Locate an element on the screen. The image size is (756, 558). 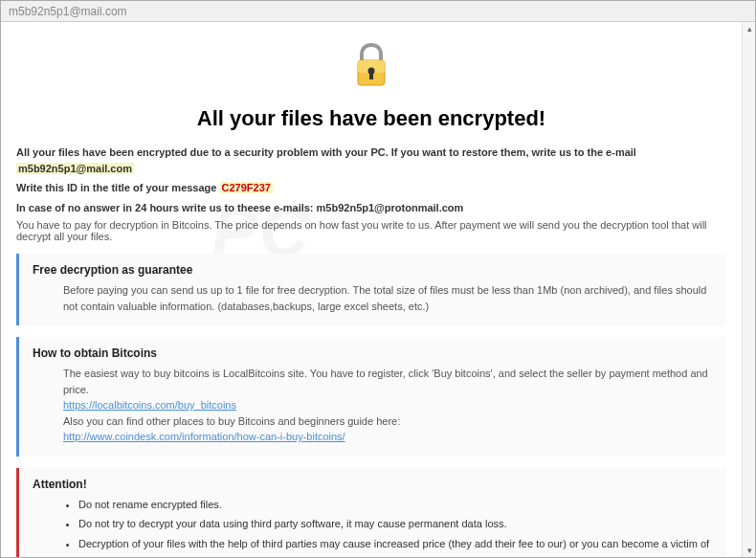
section-title-free: Free decryption as guarantee is located at coordinates (373, 270).